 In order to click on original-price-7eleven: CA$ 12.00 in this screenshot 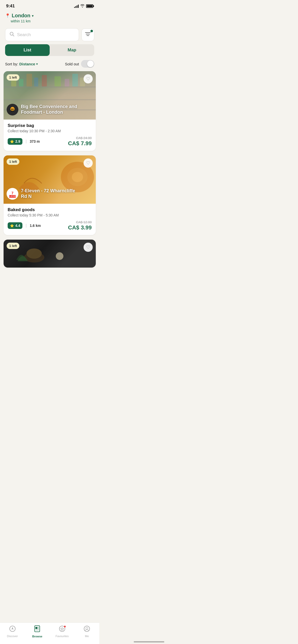, I will do `click(80, 222)`.